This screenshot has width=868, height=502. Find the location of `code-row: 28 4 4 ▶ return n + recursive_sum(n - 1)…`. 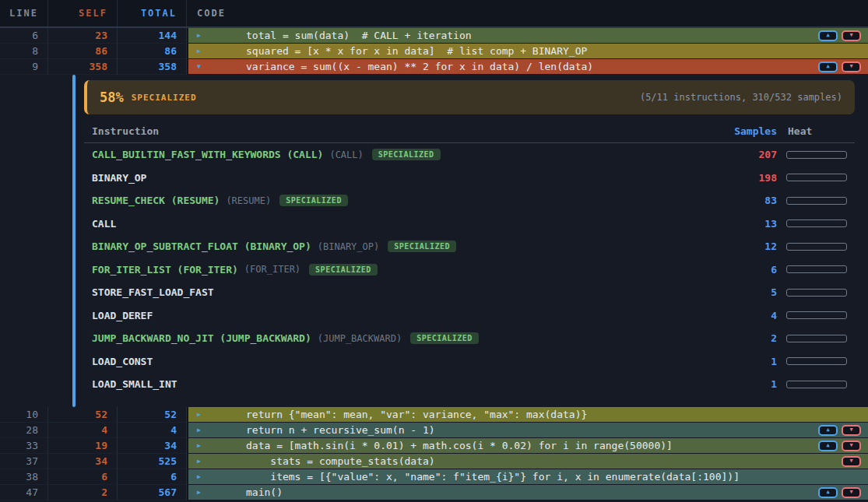

code-row: 28 4 4 ▶ return n + recursive_sum(n - 1)… is located at coordinates (434, 430).